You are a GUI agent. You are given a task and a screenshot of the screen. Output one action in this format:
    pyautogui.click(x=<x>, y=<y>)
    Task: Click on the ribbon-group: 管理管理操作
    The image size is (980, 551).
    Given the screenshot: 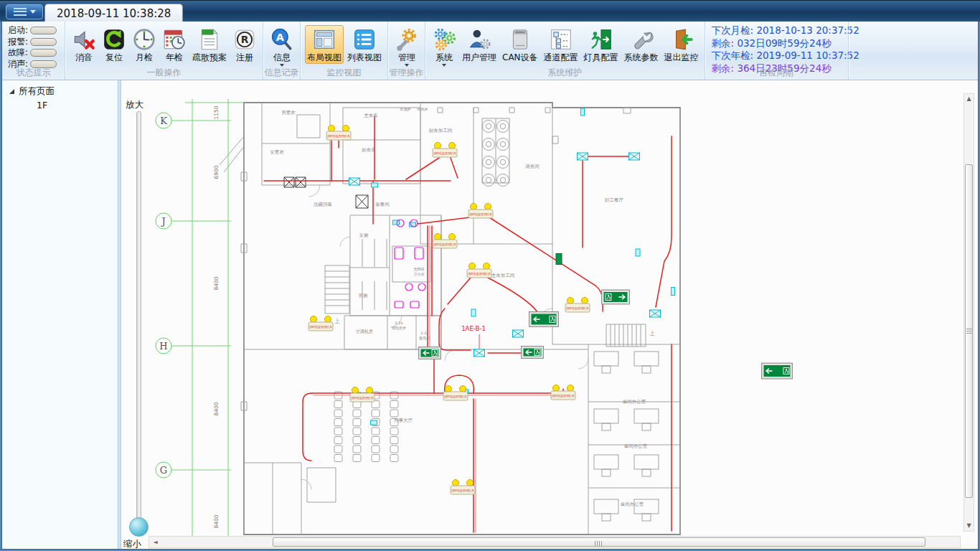 What is the action you would take?
    pyautogui.click(x=407, y=50)
    